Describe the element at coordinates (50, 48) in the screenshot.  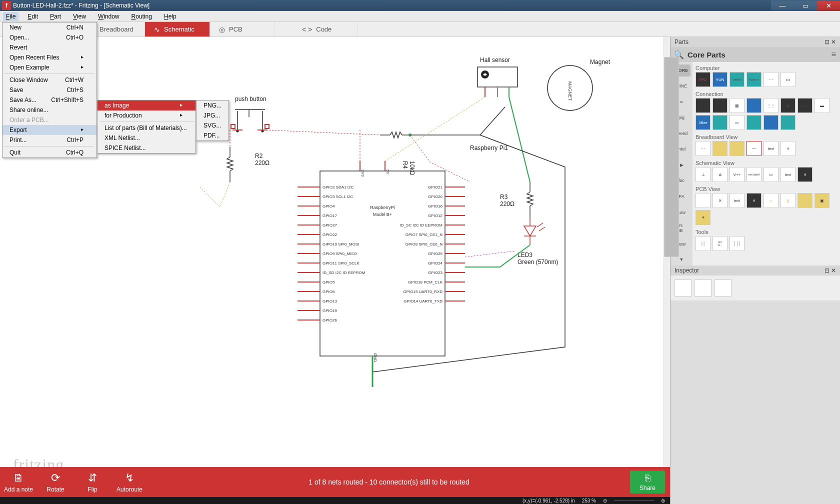
I see `file-menu-item: Revert` at that location.